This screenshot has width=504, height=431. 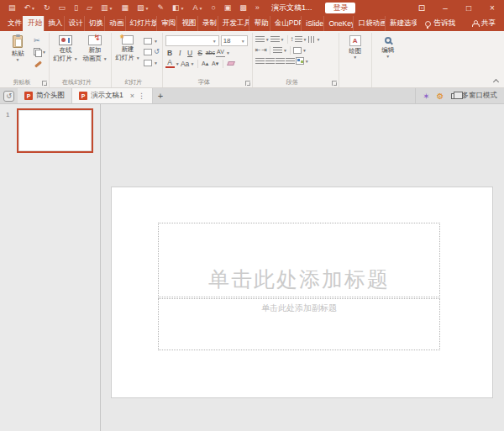 What do you see at coordinates (215, 64) in the screenshot?
I see `shrink-font-button: A▾` at bounding box center [215, 64].